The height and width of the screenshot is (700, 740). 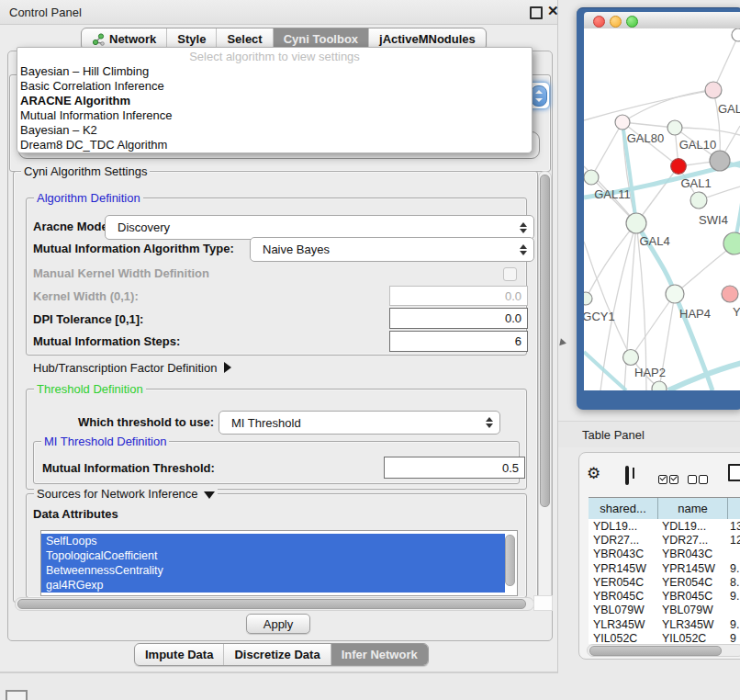 What do you see at coordinates (275, 101) in the screenshot?
I see `dropdown-item-selected: ARACNE Algorithm` at bounding box center [275, 101].